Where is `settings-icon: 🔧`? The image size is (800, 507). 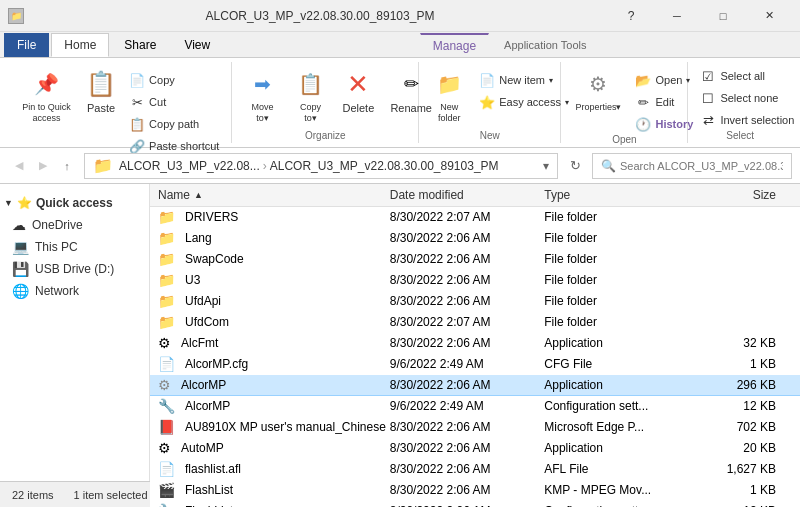
settings-icon: 🔧 is located at coordinates (166, 406).